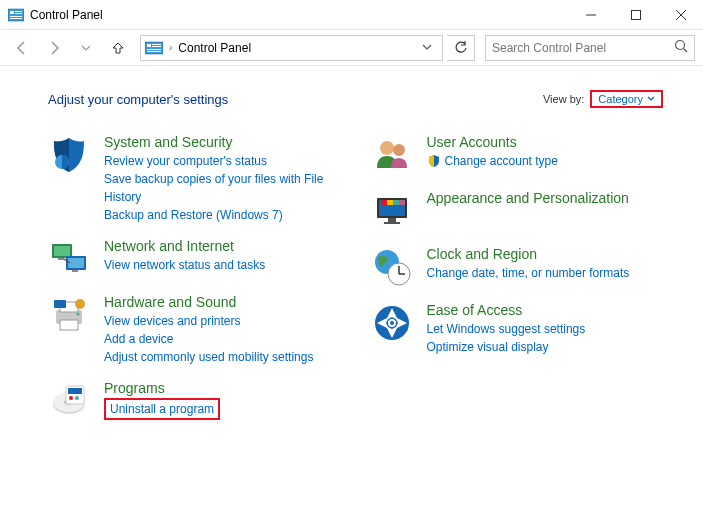 The height and width of the screenshot is (521, 703). Describe the element at coordinates (461, 48) in the screenshot. I see `refresh-button` at that location.